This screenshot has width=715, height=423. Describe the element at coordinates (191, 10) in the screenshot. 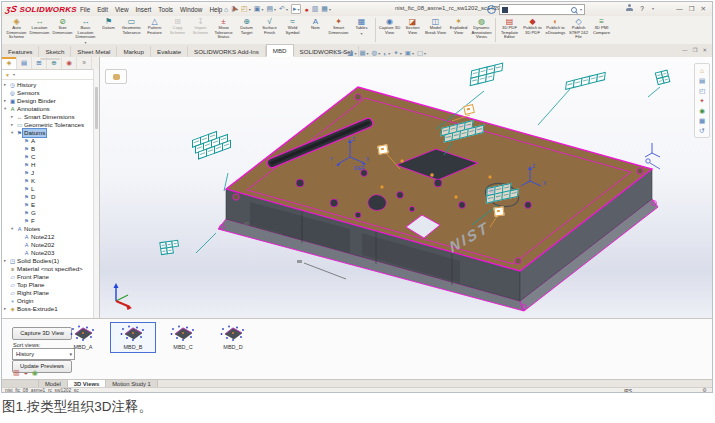

I see `menu-window: Window` at that location.